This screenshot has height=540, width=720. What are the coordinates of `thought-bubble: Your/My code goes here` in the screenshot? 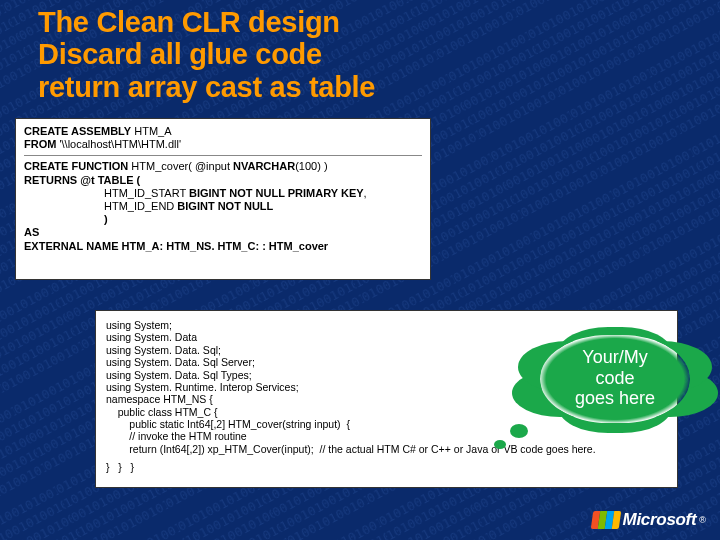 It's located at (615, 379).